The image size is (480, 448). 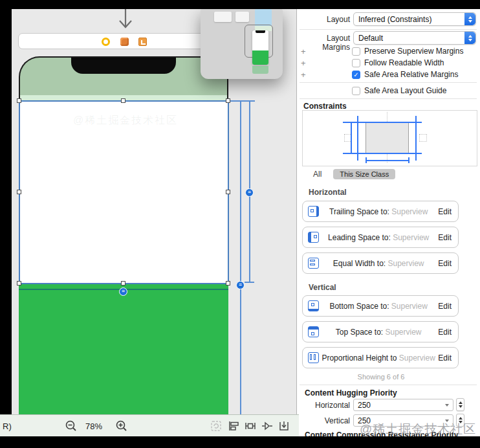 I want to click on canvas-bottom-bar: R) 78%, so click(x=149, y=425).